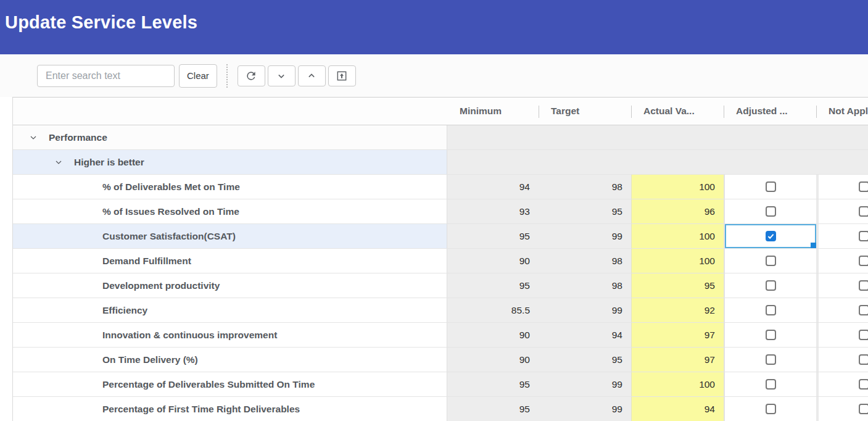  Describe the element at coordinates (770, 111) in the screenshot. I see `column-header-adjusted: Adjusted ...` at that location.